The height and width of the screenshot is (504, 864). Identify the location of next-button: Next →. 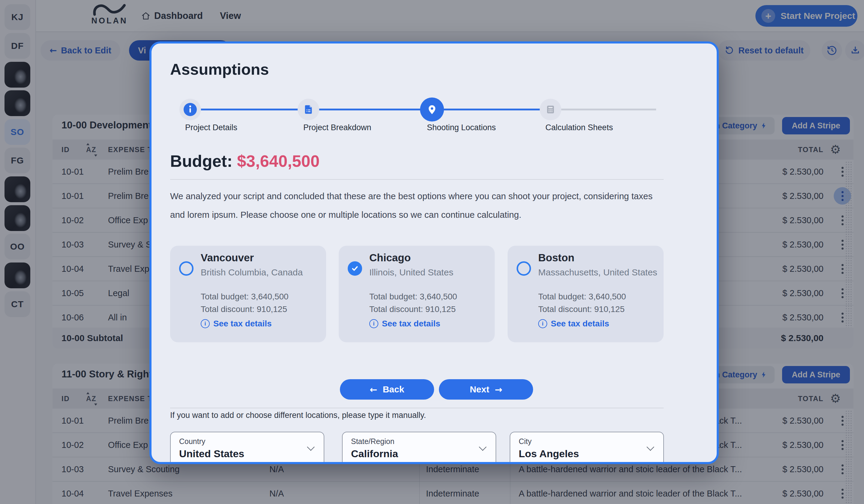
(486, 389).